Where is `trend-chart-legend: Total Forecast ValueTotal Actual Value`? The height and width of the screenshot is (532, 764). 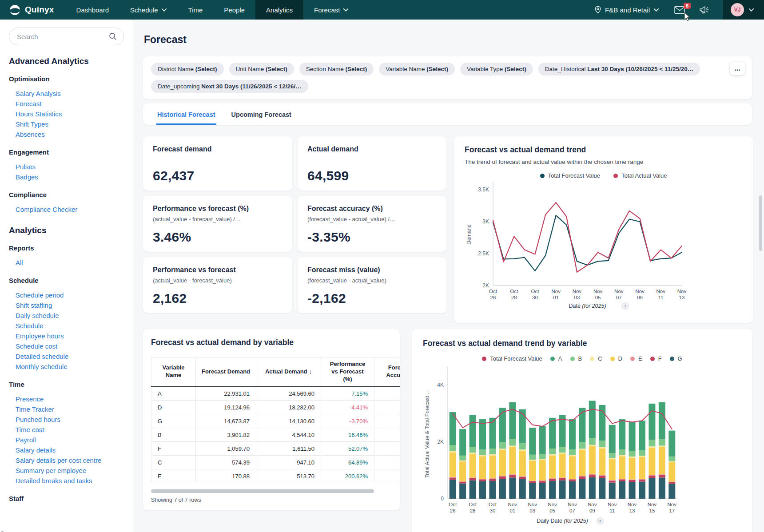 trend-chart-legend: Total Forecast ValueTotal Actual Value is located at coordinates (603, 176).